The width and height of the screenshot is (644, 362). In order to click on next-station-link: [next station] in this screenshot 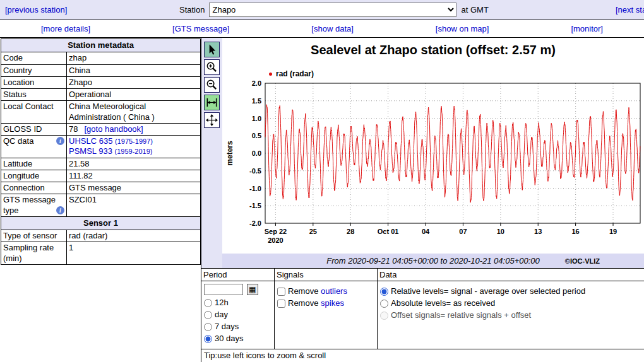, I will do `click(630, 10)`.